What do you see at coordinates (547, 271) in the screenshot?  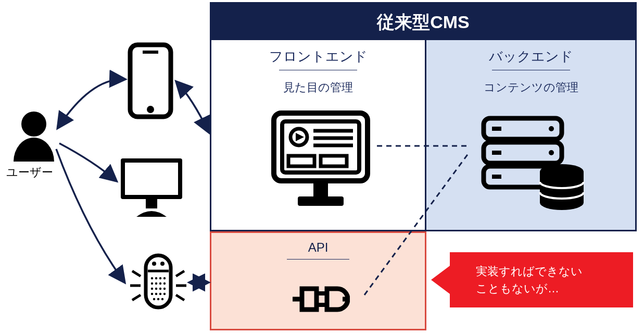 I see `callout-line1: 実装すればできない` at bounding box center [547, 271].